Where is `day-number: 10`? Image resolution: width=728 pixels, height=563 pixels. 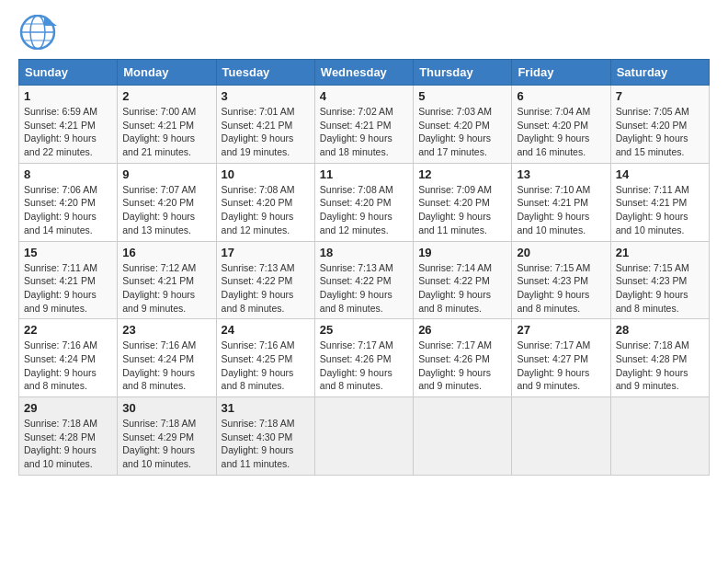
day-number: 10 is located at coordinates (266, 175).